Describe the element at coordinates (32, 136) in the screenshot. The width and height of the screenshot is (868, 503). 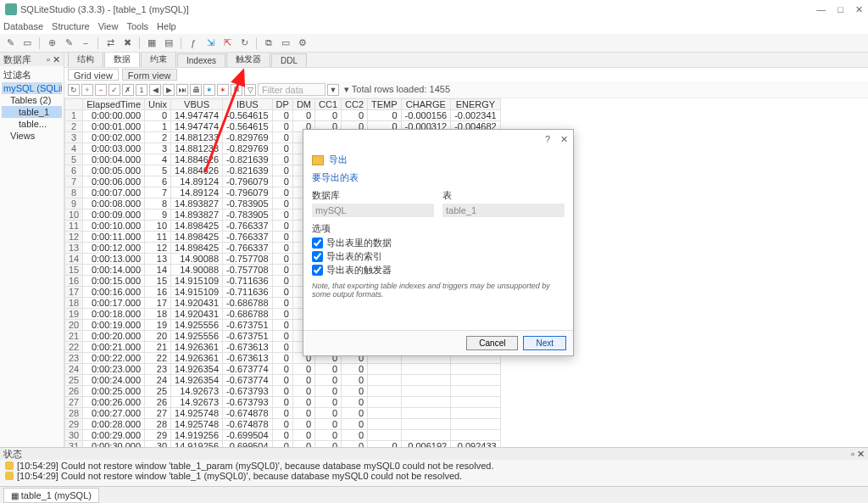
I see `tree-views: Views` at that location.